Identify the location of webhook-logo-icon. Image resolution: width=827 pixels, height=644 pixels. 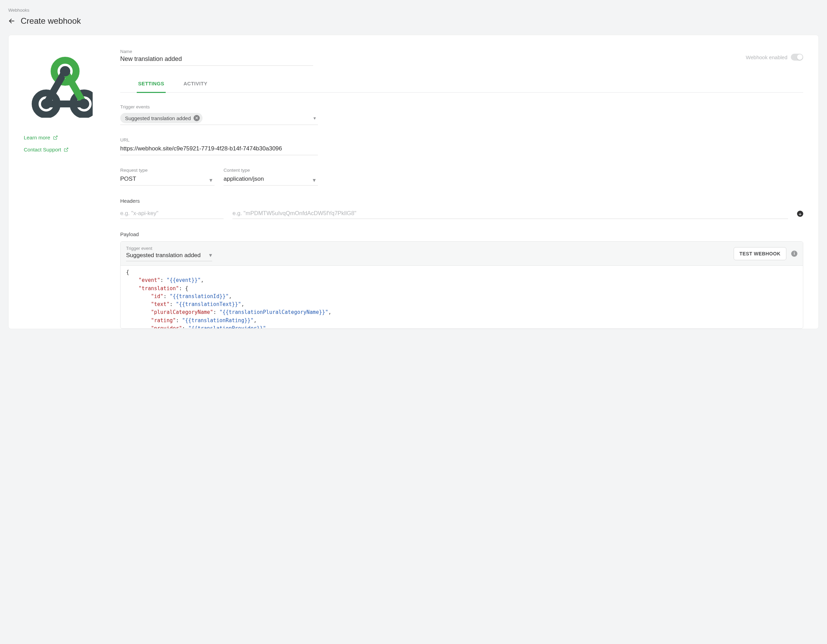
(58, 86).